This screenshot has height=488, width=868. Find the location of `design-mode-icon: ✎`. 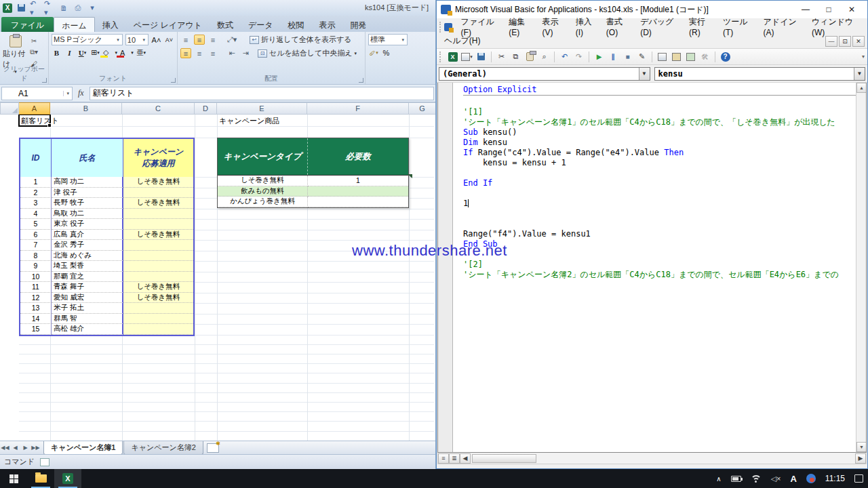

design-mode-icon: ✎ is located at coordinates (642, 57).